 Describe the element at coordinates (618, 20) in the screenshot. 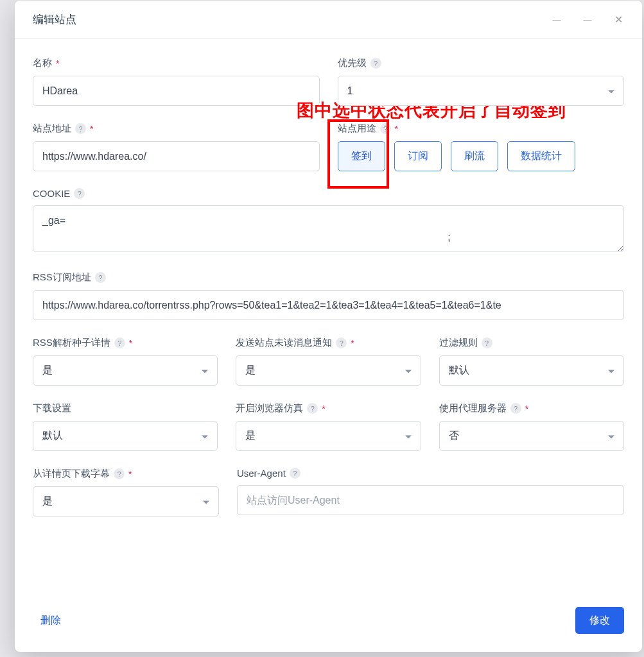

I see `close-icon` at that location.